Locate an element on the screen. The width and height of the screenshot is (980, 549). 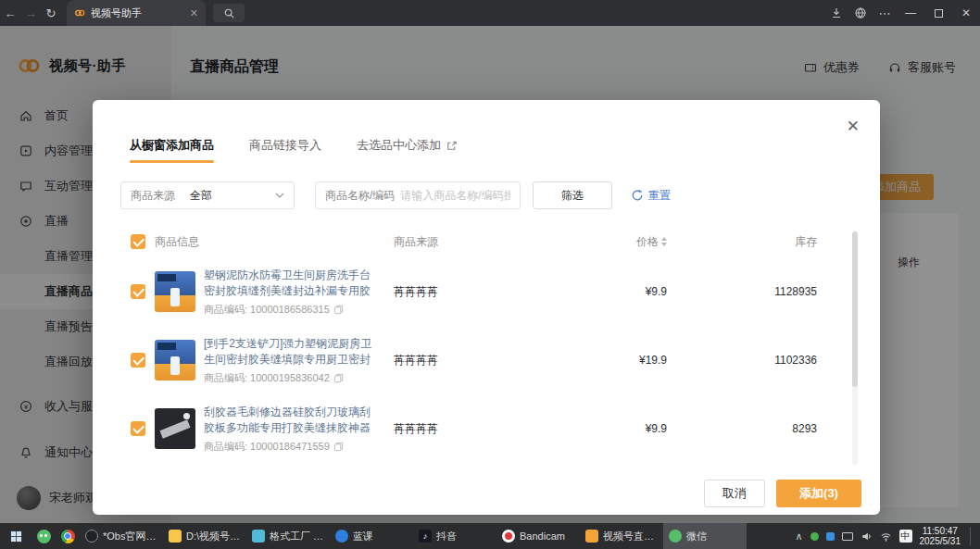
taskbar-app-douyin: ♪ 抖音 is located at coordinates (455, 536).